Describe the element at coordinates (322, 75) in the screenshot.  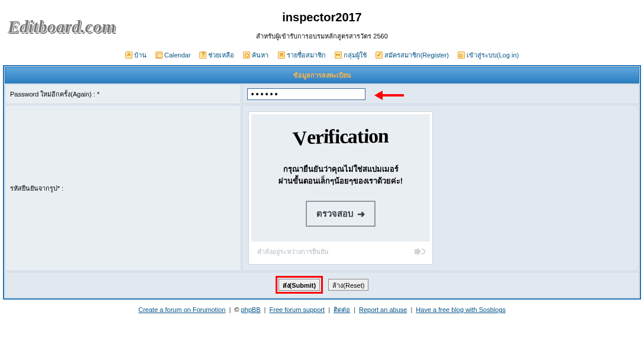
I see `section-header: ข้อมูลการลงทะเบียน` at that location.